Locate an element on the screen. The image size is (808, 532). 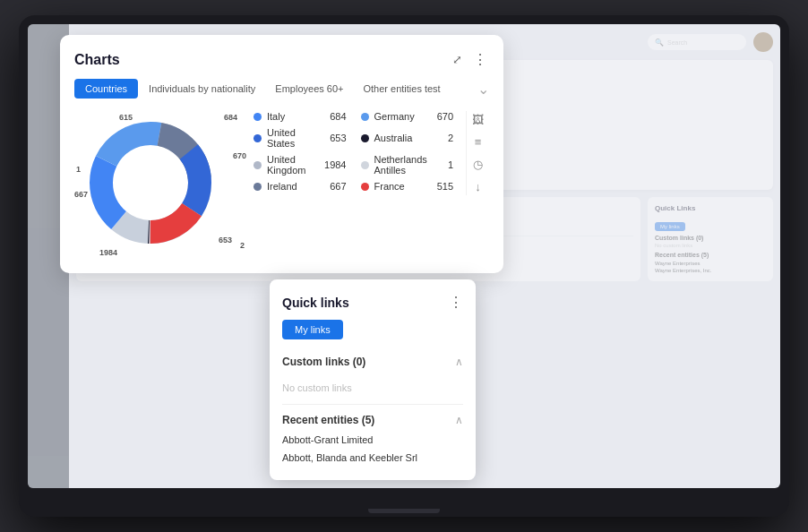
ql-my-links-tab: My links is located at coordinates (313, 330).